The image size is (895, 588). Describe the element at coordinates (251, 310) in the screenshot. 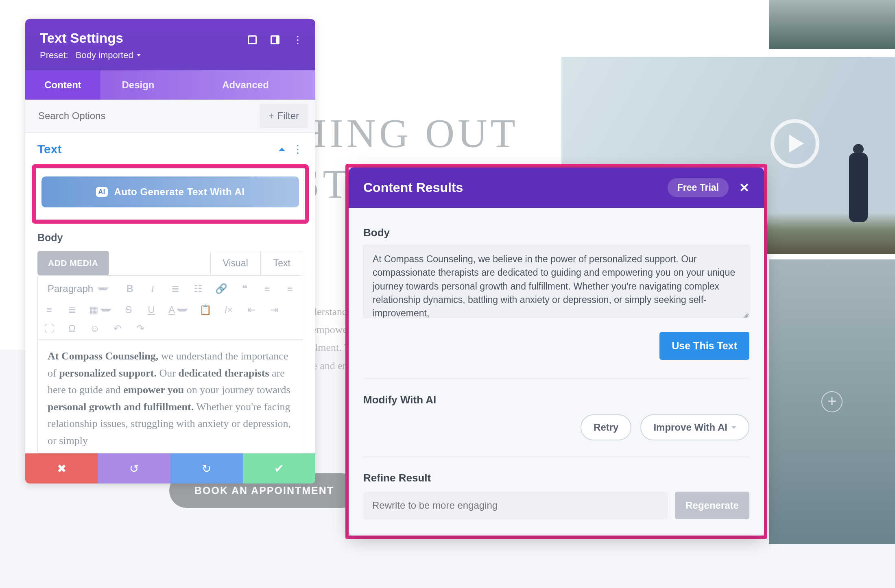

I see `outdent-icon: ⇤` at that location.